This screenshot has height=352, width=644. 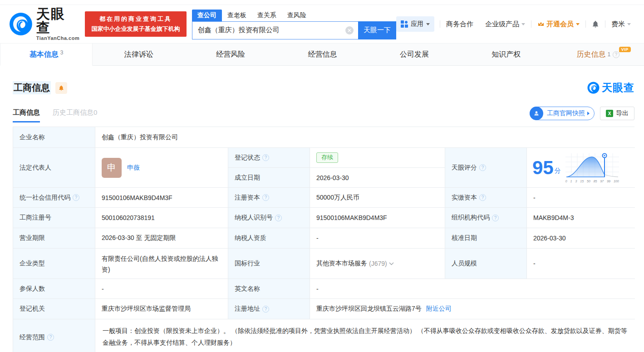 What do you see at coordinates (112, 168) in the screenshot?
I see `avatar: 申` at bounding box center [112, 168].